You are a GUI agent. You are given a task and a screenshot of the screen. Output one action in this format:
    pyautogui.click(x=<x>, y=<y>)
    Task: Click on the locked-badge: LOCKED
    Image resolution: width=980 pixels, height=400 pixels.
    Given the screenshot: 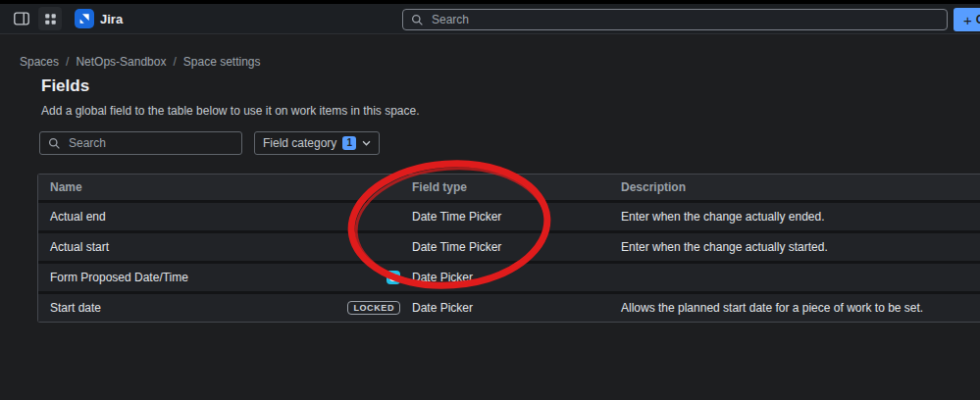 What is the action you would take?
    pyautogui.click(x=374, y=308)
    